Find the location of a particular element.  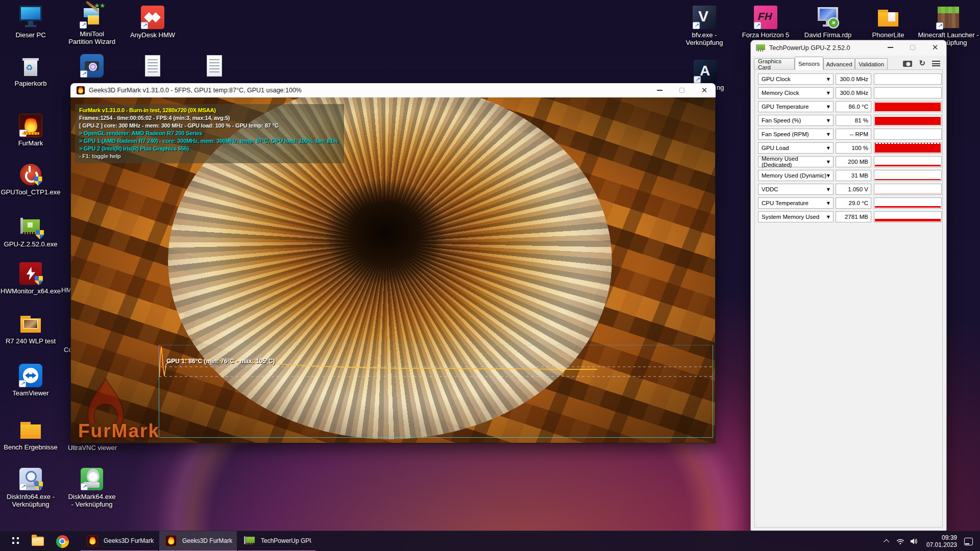

network-button is located at coordinates (900, 541).